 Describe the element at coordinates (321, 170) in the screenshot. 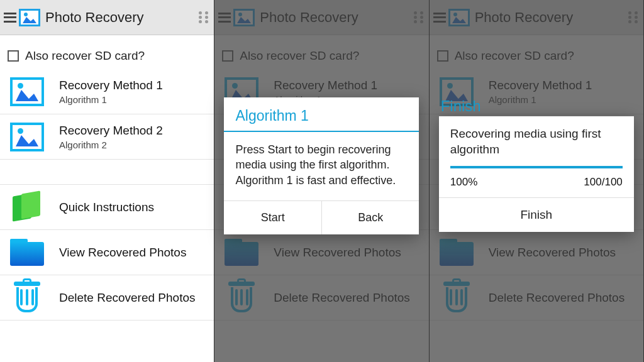

I see `dialog-body: Press Start to begin recovering media us…` at that location.